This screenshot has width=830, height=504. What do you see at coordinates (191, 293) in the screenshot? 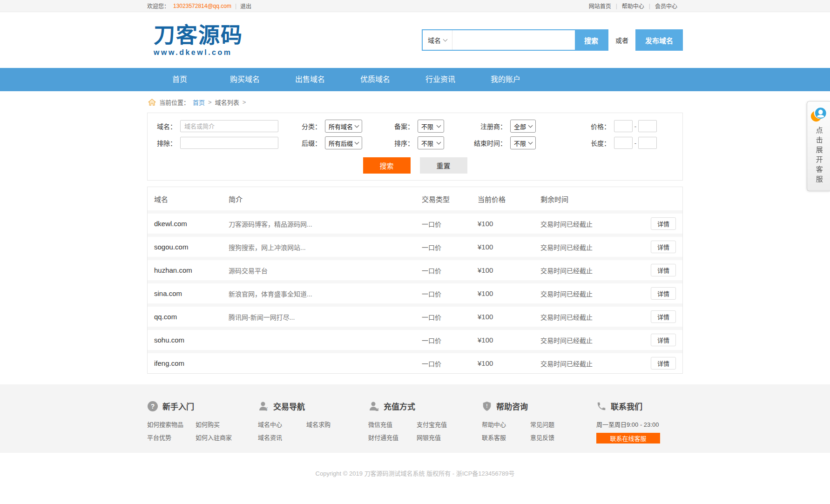
I see `domain-name: sina.com` at bounding box center [191, 293].